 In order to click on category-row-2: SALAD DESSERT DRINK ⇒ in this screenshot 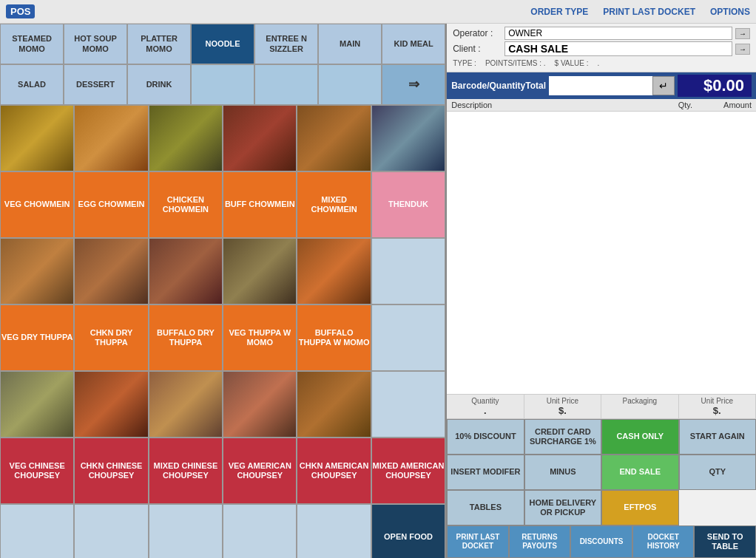, I will do `click(223, 84)`.